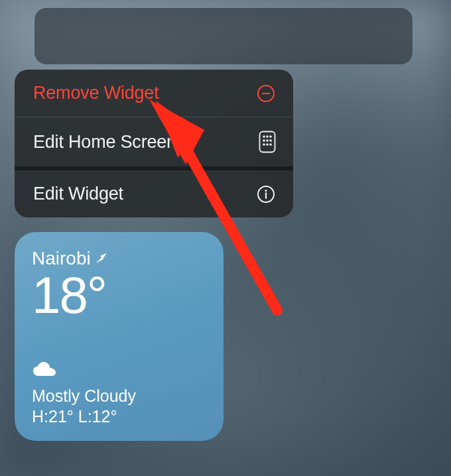 This screenshot has height=476, width=451. What do you see at coordinates (267, 142) in the screenshot?
I see `home-screen-grid-icon` at bounding box center [267, 142].